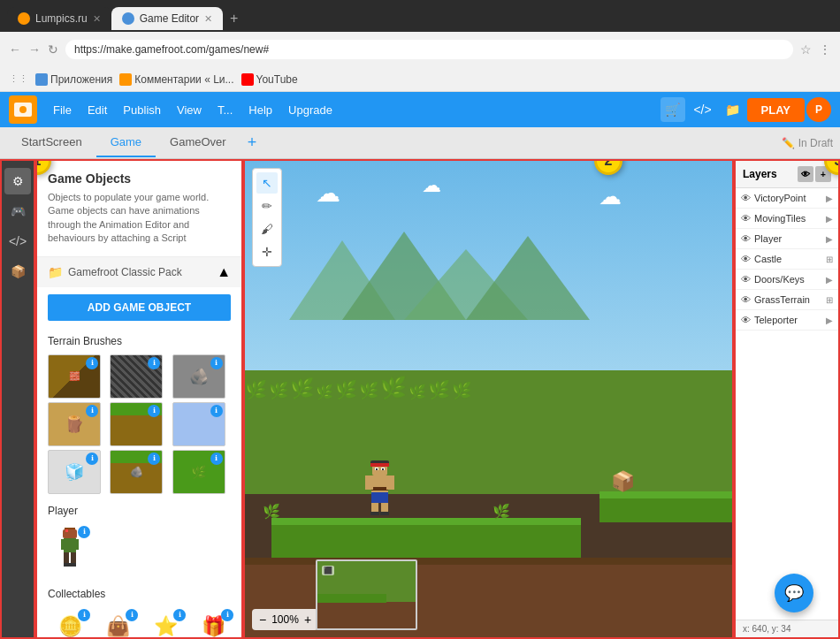 Image resolution: width=840 pixels, height=639 pixels. Describe the element at coordinates (198, 143) in the screenshot. I see `tab-gameover: GameOver` at that location.